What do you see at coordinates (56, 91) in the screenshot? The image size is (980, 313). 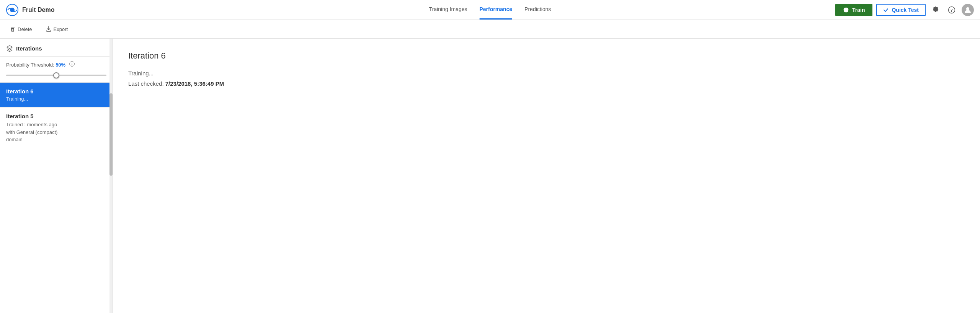 I see `iteration-6-name: Iteration 6` at bounding box center [56, 91].